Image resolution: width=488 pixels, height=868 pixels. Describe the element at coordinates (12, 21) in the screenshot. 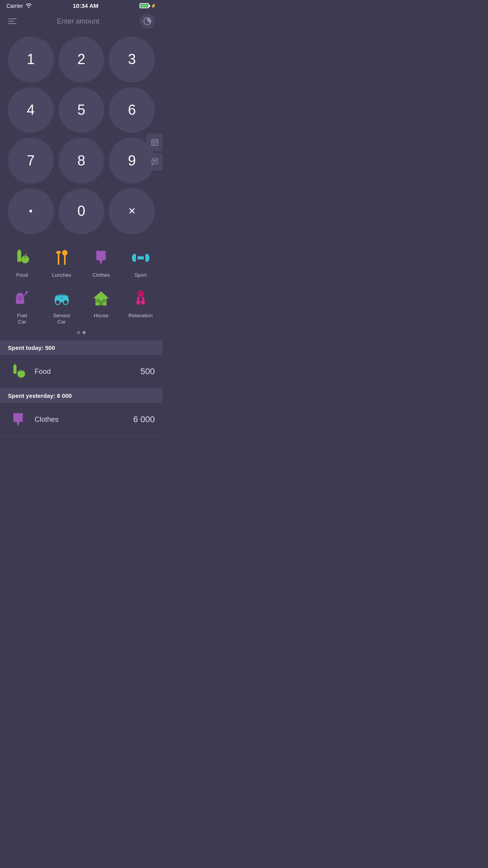

I see `menu-button` at that location.